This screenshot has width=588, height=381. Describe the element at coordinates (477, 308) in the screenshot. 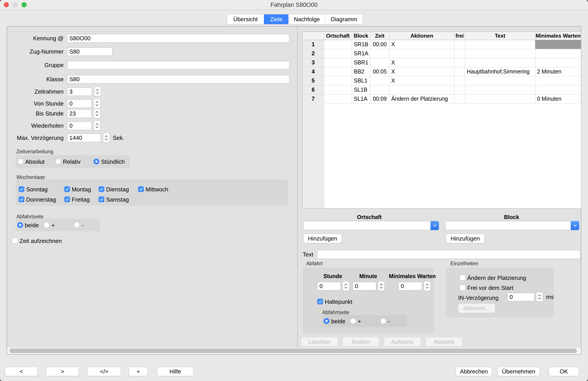

I see `aktionen-button: Aktionen...` at that location.